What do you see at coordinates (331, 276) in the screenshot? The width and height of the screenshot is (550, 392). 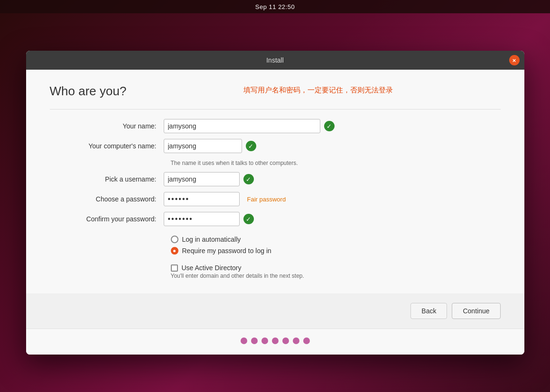 I see `active-dir-hint: You'll enter domain and other details in…` at bounding box center [331, 276].